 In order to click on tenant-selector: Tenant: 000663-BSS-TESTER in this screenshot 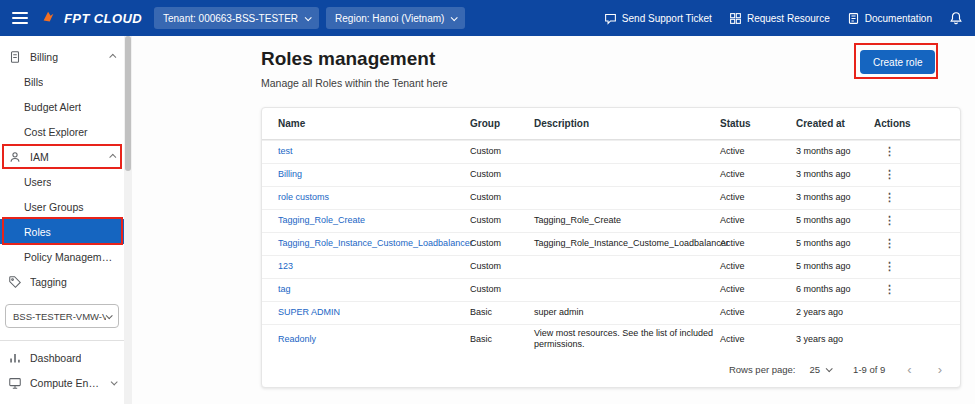, I will do `click(236, 18)`.